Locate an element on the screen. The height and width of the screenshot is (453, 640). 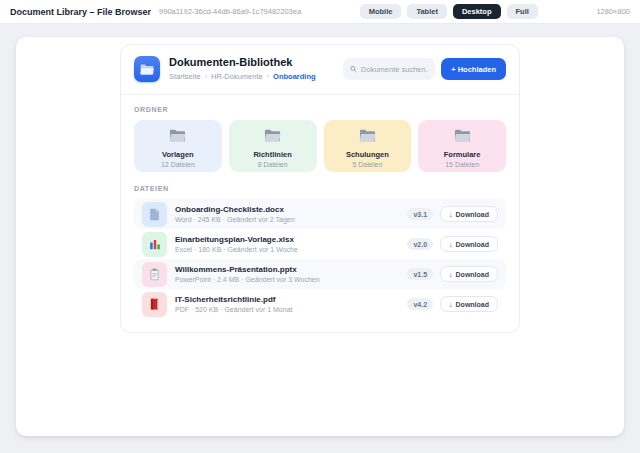
library-header: Dokumenten-Bibliothek Startseite › HR-Do… is located at coordinates (320, 70).